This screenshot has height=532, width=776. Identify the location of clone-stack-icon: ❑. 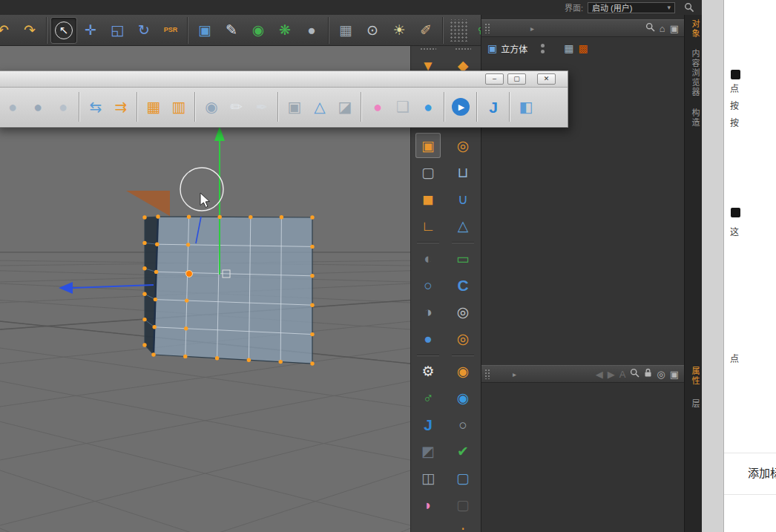
(403, 107).